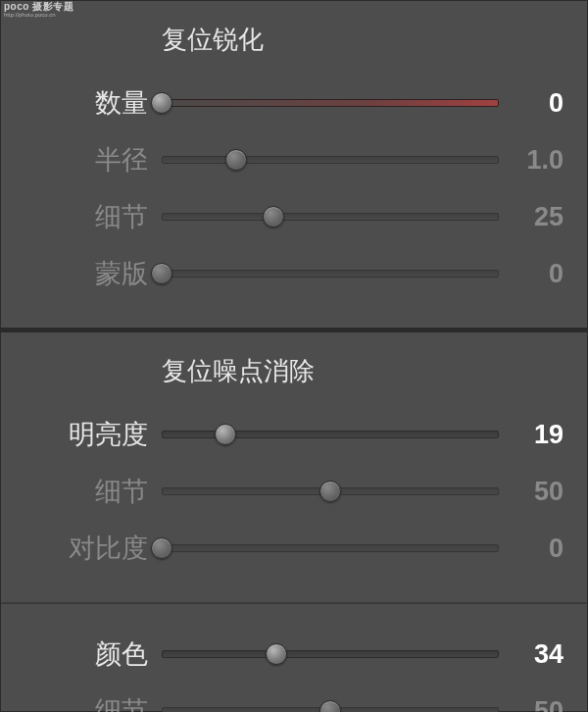  What do you see at coordinates (330, 274) in the screenshot?
I see `masking-slider` at bounding box center [330, 274].